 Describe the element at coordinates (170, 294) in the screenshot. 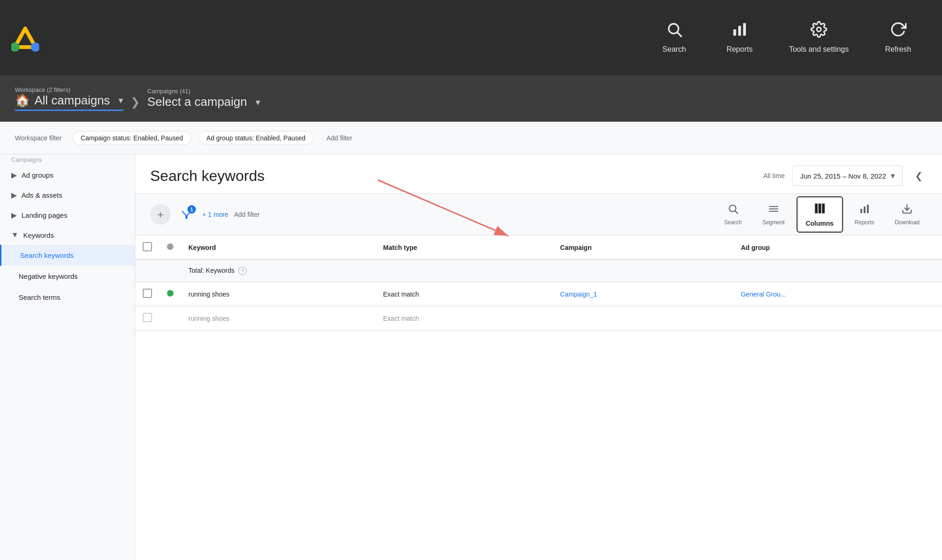

I see `row1-status` at that location.